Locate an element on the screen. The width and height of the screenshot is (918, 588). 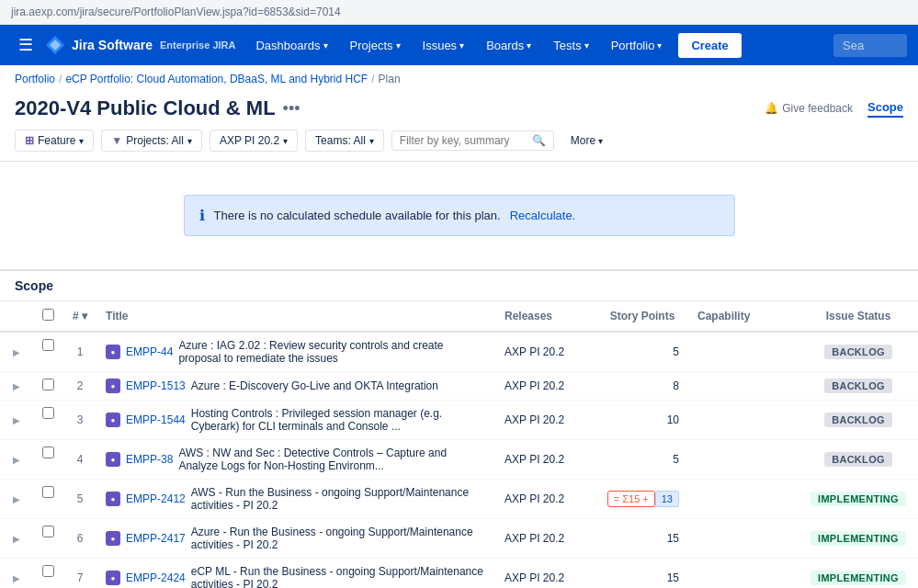
capability-header-label: Capability is located at coordinates (724, 316).